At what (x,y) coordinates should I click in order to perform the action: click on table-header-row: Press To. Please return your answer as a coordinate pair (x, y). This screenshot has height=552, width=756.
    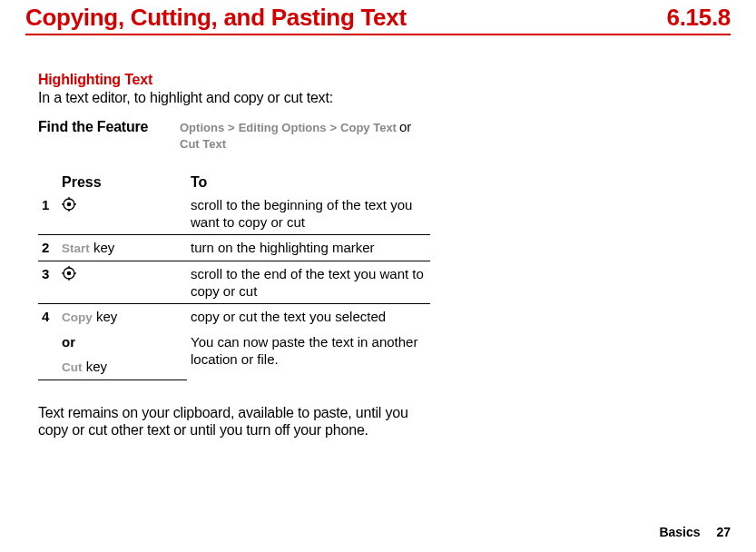
    Looking at the image, I should click on (234, 182).